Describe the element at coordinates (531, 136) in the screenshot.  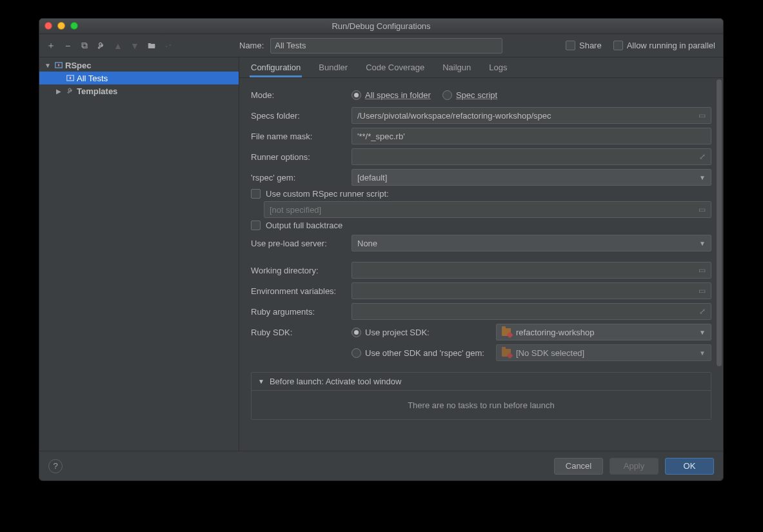
I see `file-mask-input: '**/*_spec.rb'` at that location.